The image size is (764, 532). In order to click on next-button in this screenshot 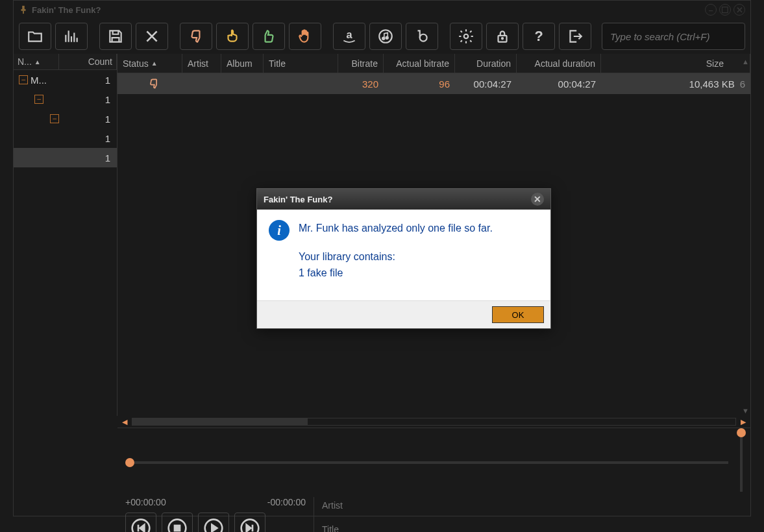, I will do `click(250, 522)`.